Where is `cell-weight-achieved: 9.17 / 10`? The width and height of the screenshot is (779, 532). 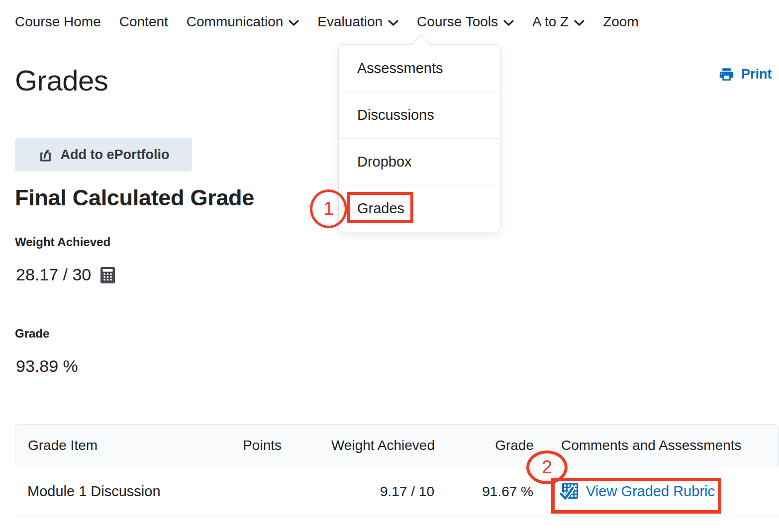 cell-weight-achieved: 9.17 / 10 is located at coordinates (374, 491).